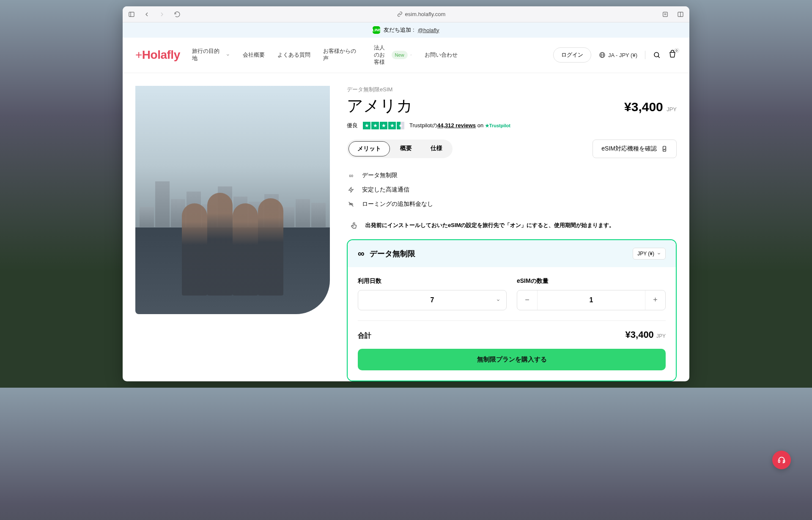 The height and width of the screenshot is (520, 812). What do you see at coordinates (177, 14) in the screenshot?
I see `reload-icon` at bounding box center [177, 14].